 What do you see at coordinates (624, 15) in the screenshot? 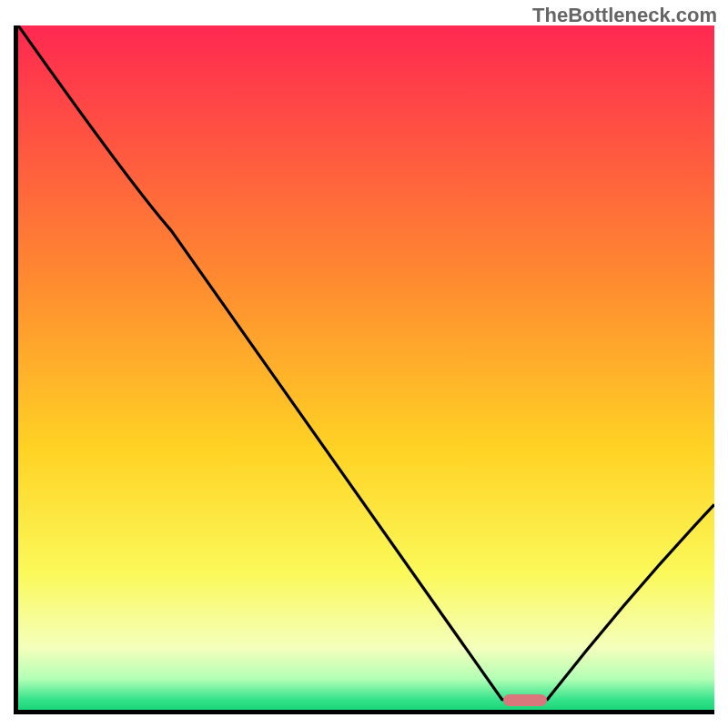
I see `watermark-label: TheBottleneck.com` at bounding box center [624, 15].